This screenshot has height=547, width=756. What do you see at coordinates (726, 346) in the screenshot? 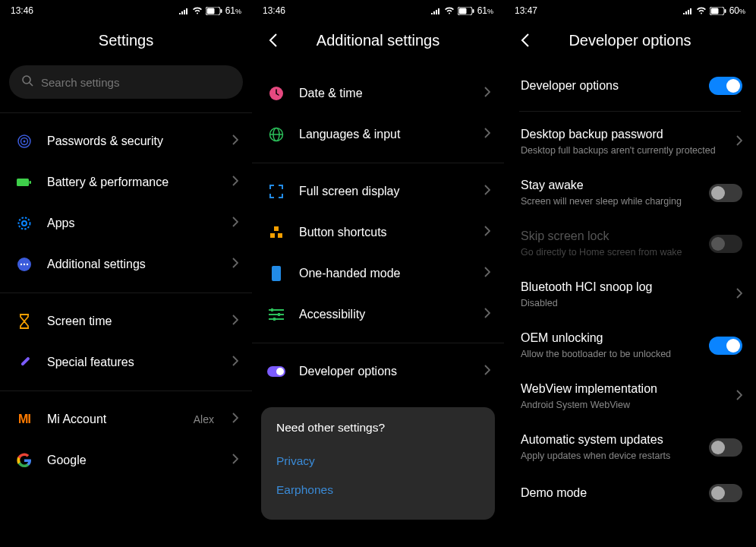
I see `toggle-oem-unlocking` at bounding box center [726, 346].